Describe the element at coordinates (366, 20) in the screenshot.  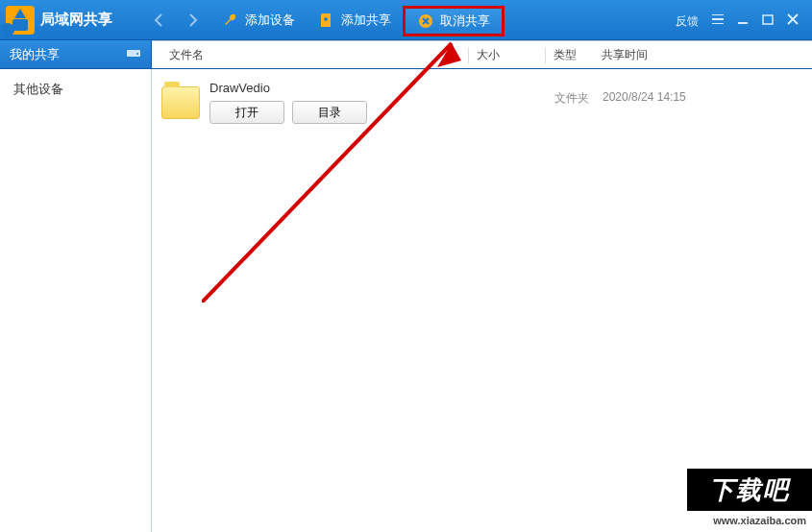
I see `add-share-label: 添加共享` at that location.